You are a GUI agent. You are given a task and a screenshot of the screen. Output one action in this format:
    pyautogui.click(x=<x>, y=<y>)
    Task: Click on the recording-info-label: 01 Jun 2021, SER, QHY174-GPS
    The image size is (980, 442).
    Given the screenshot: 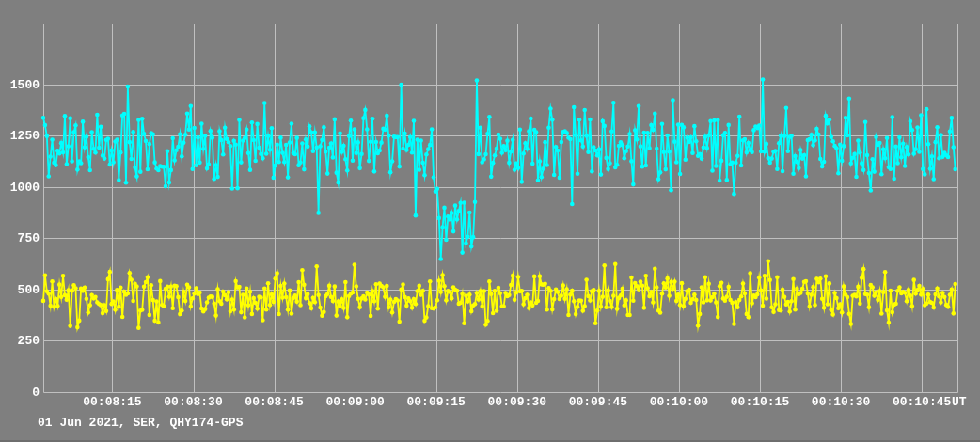 What is the action you would take?
    pyautogui.click(x=140, y=423)
    